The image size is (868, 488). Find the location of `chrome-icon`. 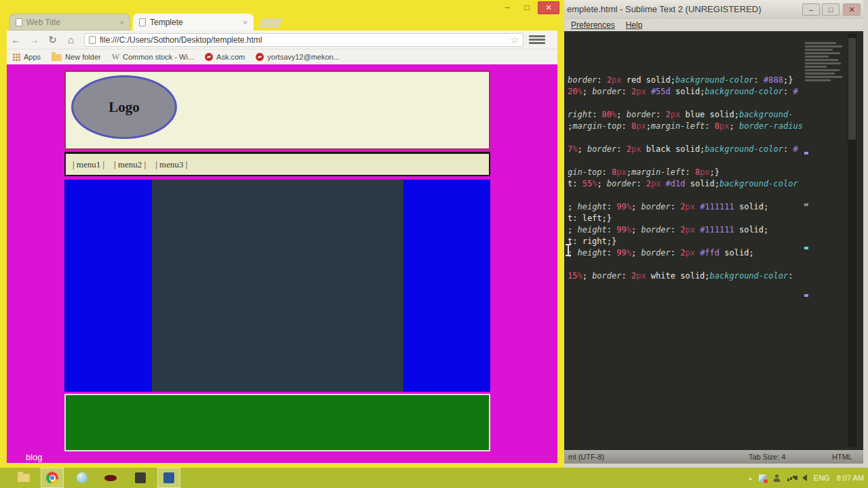

chrome-icon is located at coordinates (52, 478).